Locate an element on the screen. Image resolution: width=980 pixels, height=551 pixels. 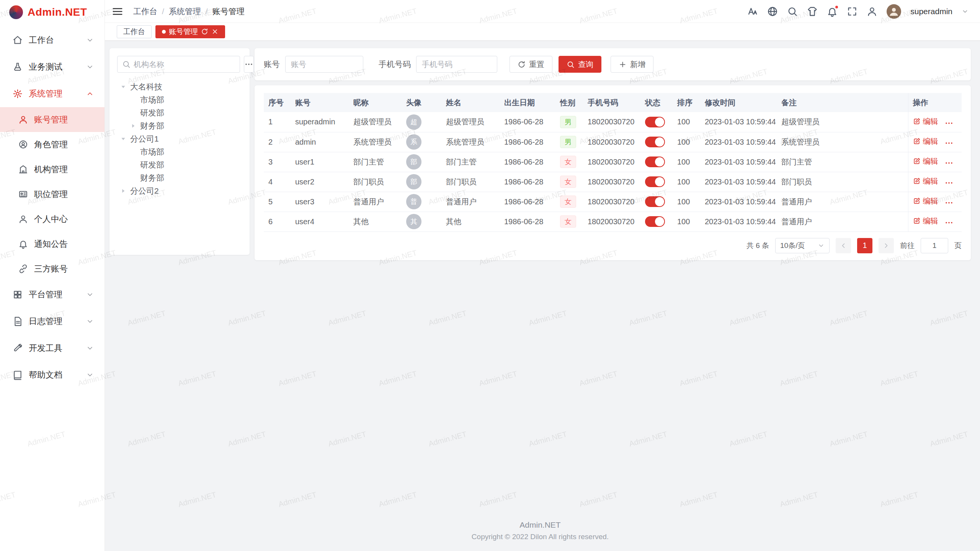
cell-no: 5 is located at coordinates (277, 202).